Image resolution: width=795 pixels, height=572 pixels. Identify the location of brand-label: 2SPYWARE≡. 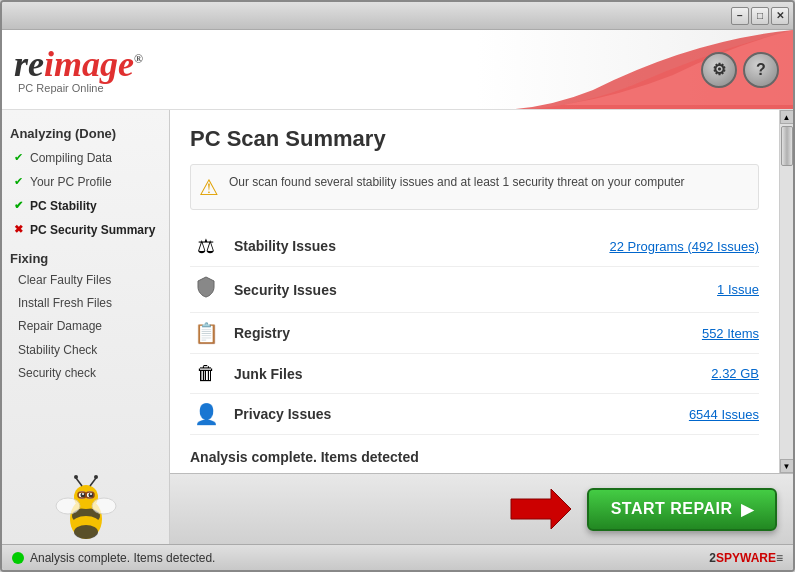
(746, 558).